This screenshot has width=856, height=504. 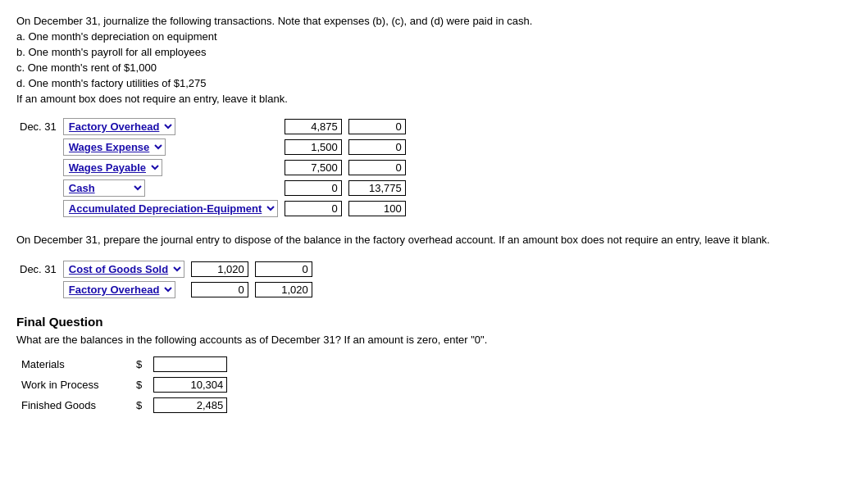 What do you see at coordinates (213, 167) in the screenshot?
I see `table-row: Wages Payable` at bounding box center [213, 167].